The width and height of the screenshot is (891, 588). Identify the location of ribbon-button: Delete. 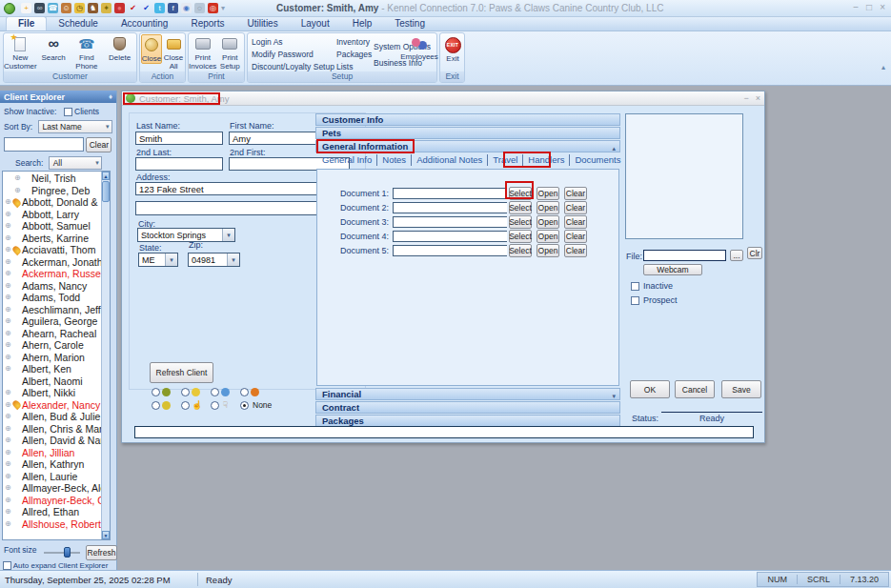
(120, 48).